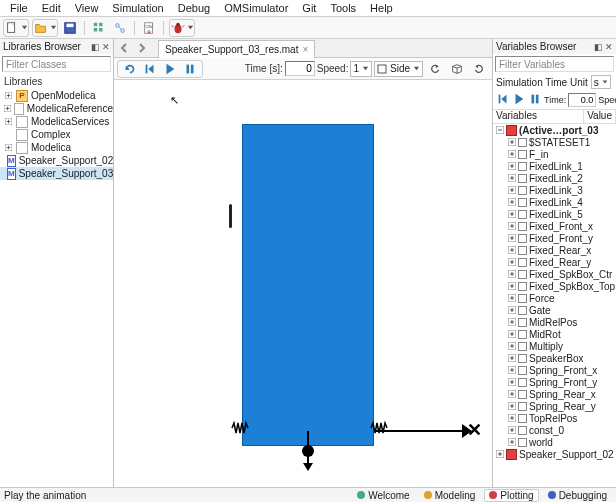 This screenshot has width=616, height=502. Describe the element at coordinates (52, 8) in the screenshot. I see `menu-edit: Edit` at that location.